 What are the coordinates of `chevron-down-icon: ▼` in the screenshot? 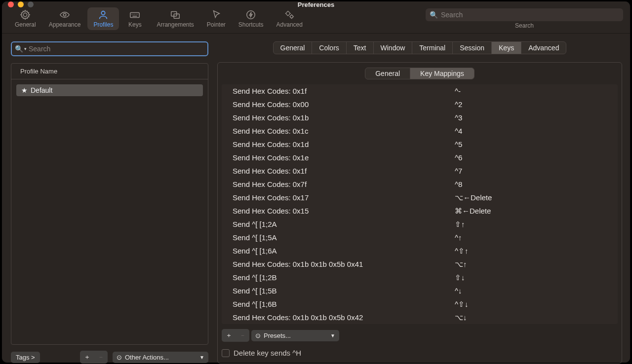 It's located at (333, 335).